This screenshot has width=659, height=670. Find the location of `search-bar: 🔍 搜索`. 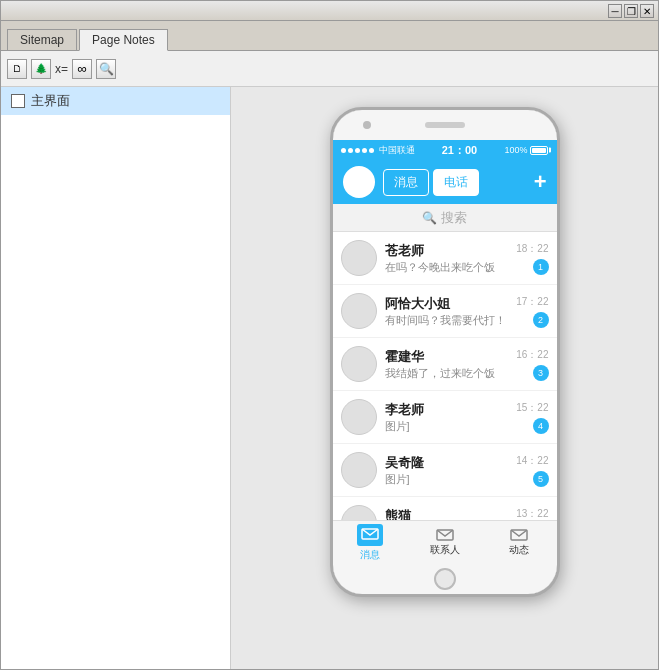

search-bar: 🔍 搜索 is located at coordinates (445, 218).